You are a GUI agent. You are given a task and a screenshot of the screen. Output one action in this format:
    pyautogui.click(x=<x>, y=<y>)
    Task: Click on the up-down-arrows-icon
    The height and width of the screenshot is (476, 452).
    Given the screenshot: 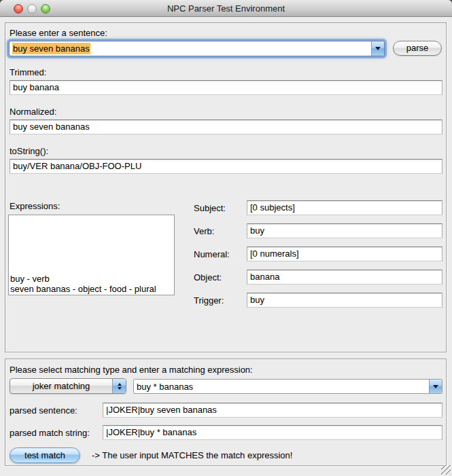 What is the action you would take?
    pyautogui.click(x=119, y=386)
    